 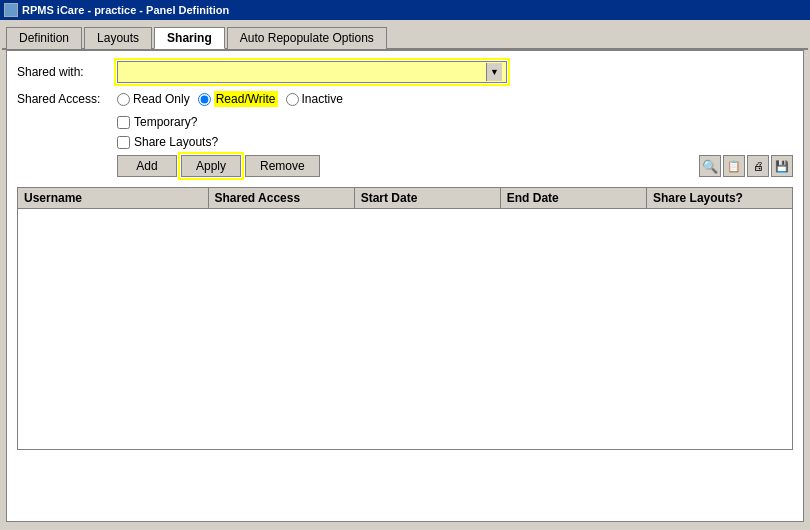 What do you see at coordinates (312, 72) in the screenshot?
I see `shared-with-dropdown: ▼` at bounding box center [312, 72].